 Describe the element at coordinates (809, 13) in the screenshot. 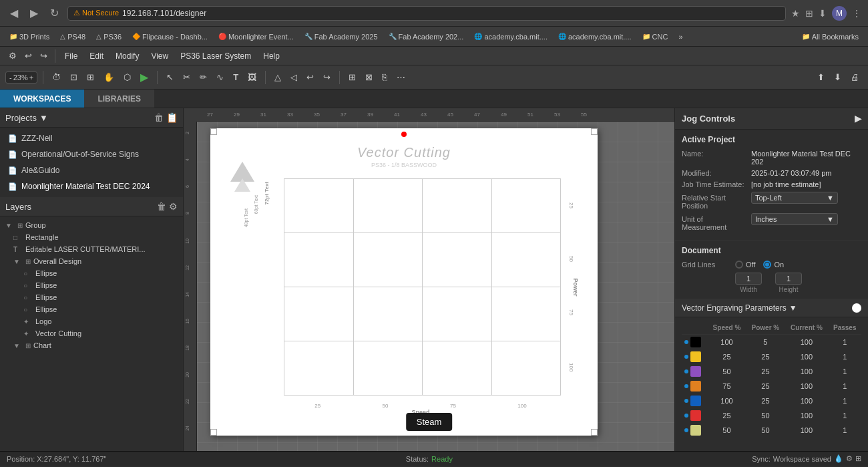

I see `extensions-icon: ⊞` at that location.